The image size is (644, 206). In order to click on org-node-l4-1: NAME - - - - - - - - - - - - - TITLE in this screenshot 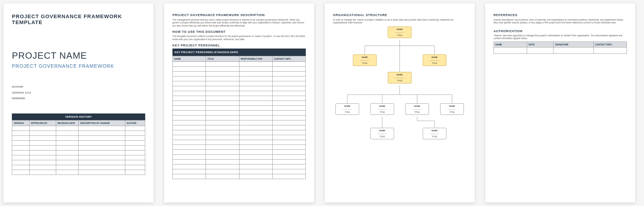, I will do `click(382, 133)`.